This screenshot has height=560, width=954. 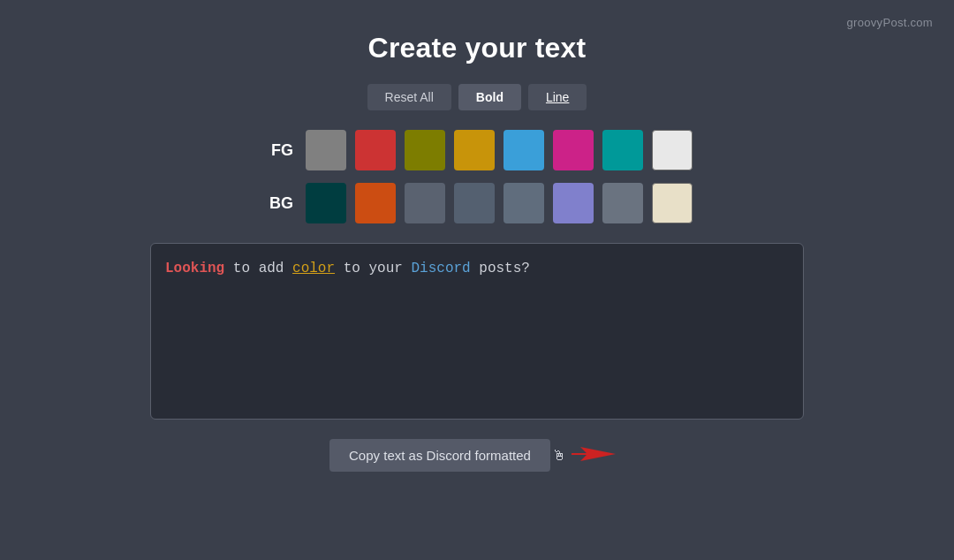 I want to click on fg-color-blue, so click(x=524, y=150).